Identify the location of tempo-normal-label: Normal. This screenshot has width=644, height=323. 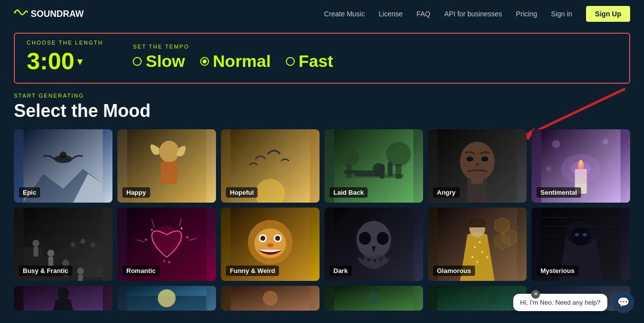
(242, 61).